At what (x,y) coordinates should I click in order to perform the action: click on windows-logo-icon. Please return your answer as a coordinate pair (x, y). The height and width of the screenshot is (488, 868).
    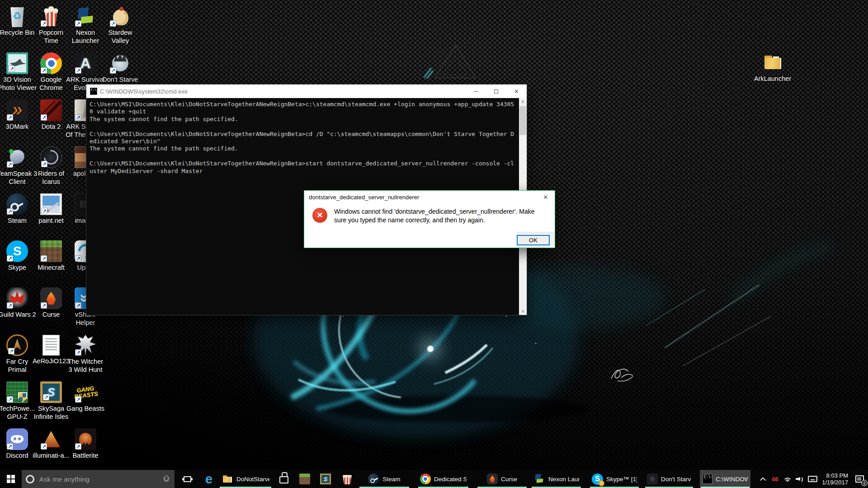
    Looking at the image, I should click on (11, 479).